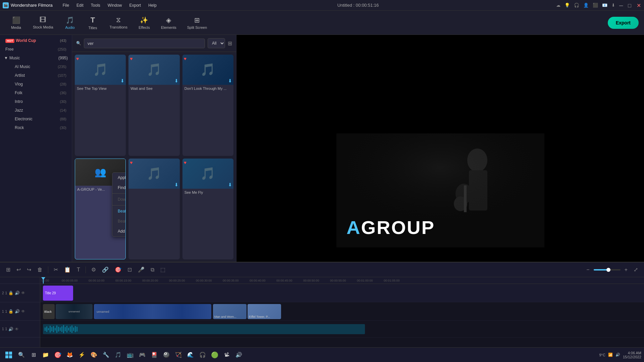 This screenshot has height=362, width=644. I want to click on waveform, so click(204, 329).